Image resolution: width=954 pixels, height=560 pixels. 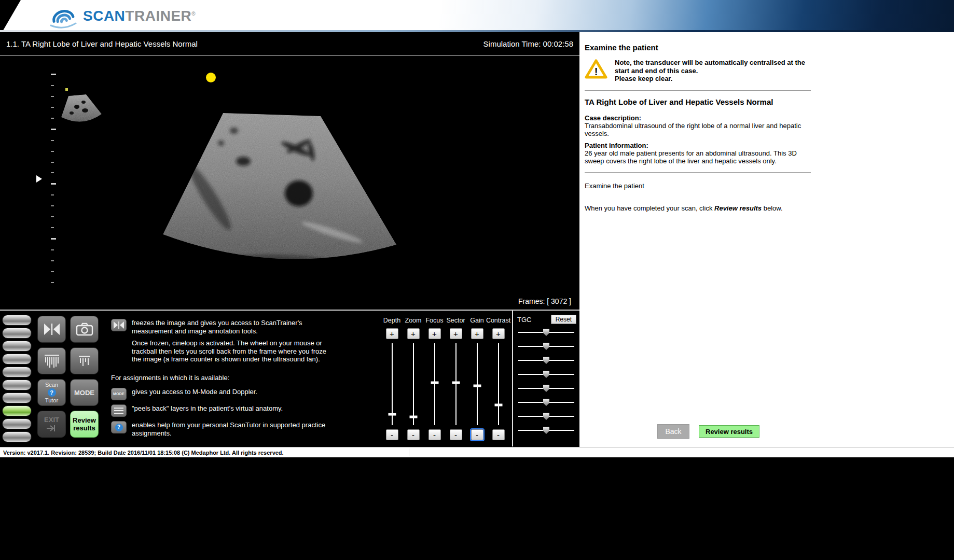 I want to click on control-panel: Scan ? Tutor MODE EXIT Review res, so click(x=289, y=378).